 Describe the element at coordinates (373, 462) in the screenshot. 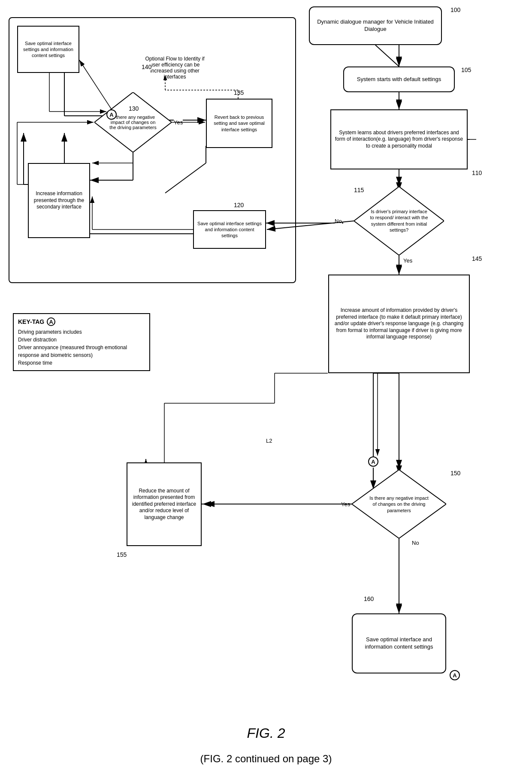

I see `circle-a-mid-right: A` at that location.